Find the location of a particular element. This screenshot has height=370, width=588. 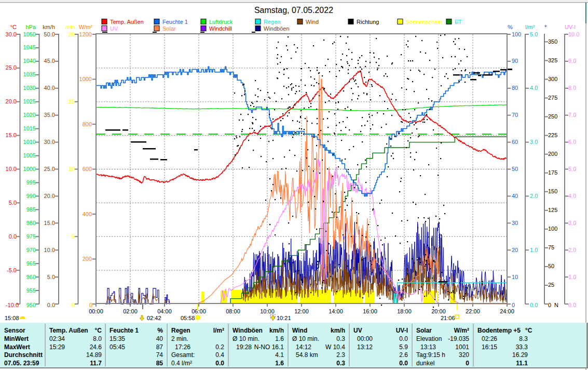

svg-text: 3.0 is located at coordinates (572, 223).